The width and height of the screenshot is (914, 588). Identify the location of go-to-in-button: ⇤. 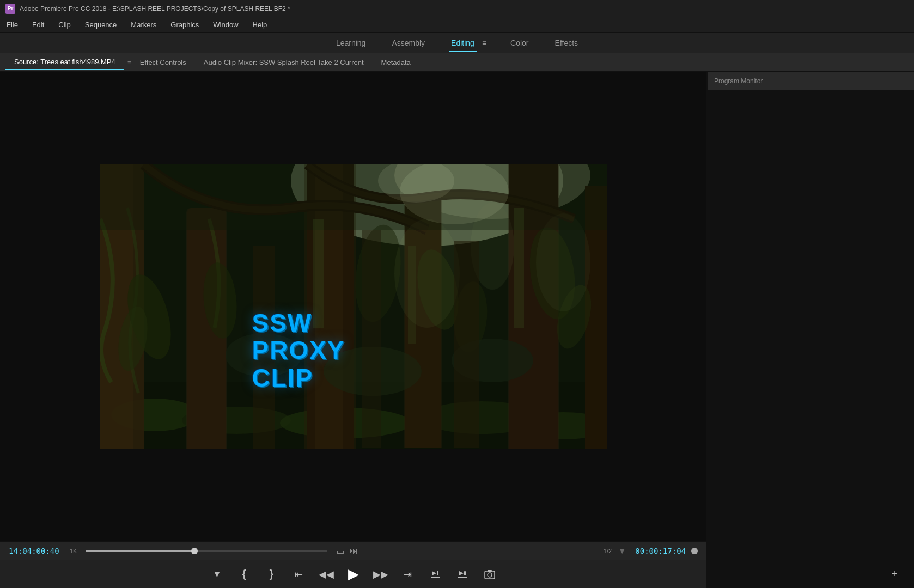
(299, 574).